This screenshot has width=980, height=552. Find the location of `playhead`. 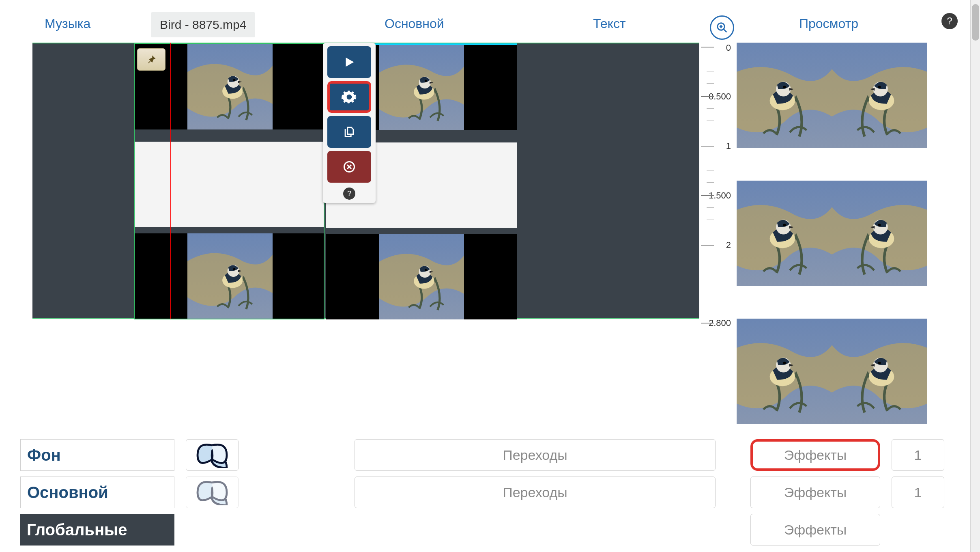

playhead is located at coordinates (170, 181).